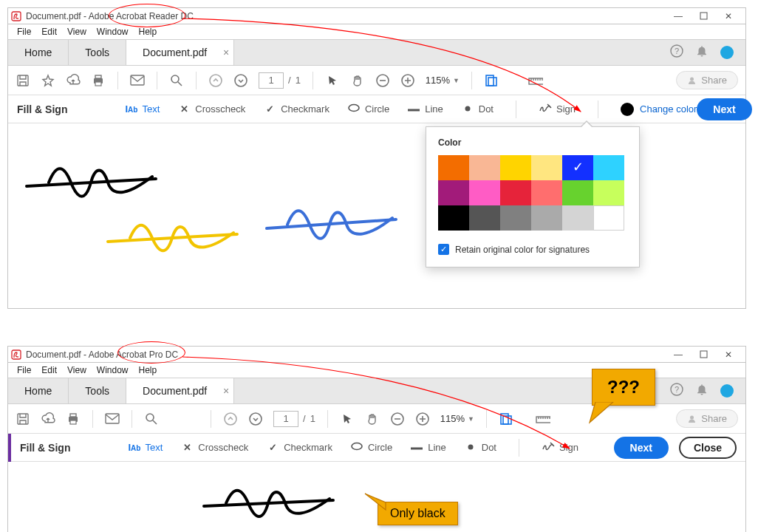  I want to click on star-icon, so click(48, 81).